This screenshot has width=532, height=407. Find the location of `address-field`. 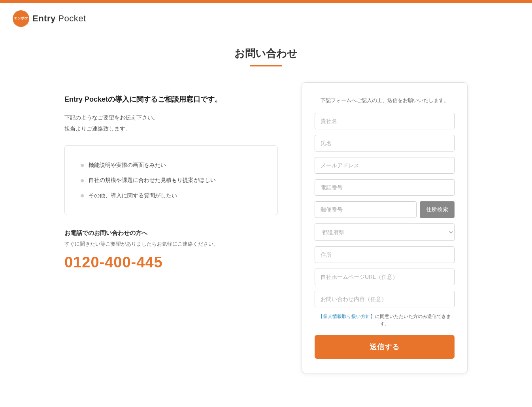

address-field is located at coordinates (385, 255).